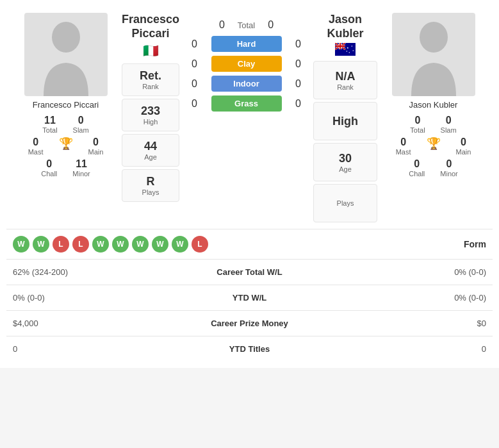 The image size is (499, 448). What do you see at coordinates (86, 272) in the screenshot?
I see `stats-left-value: 62% (324-200)` at bounding box center [86, 272].